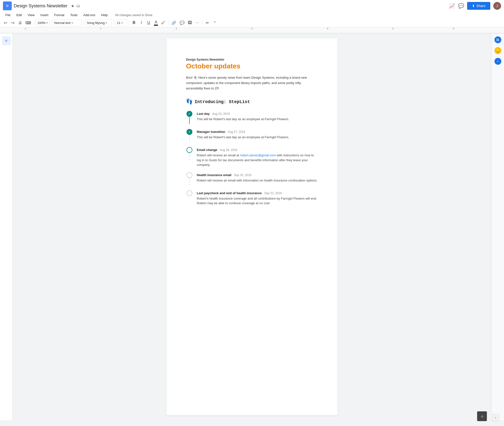  I want to click on table-row: Health insurance email Sep 20, 2019 Robe…, so click(252, 179).